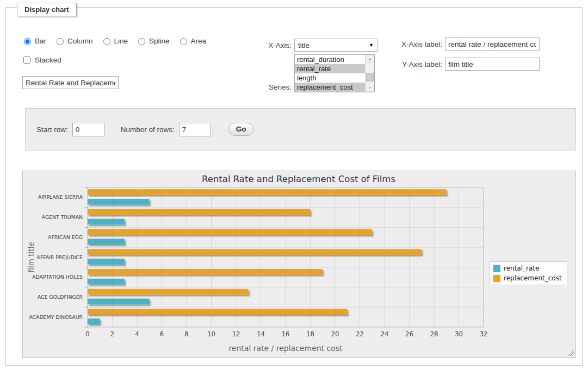  What do you see at coordinates (27, 41) in the screenshot?
I see `chart-type-radio-bar` at bounding box center [27, 41].